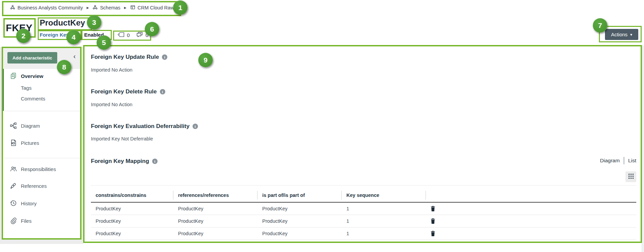  Describe the element at coordinates (632, 161) in the screenshot. I see `view-toggle-list: List` at that location.